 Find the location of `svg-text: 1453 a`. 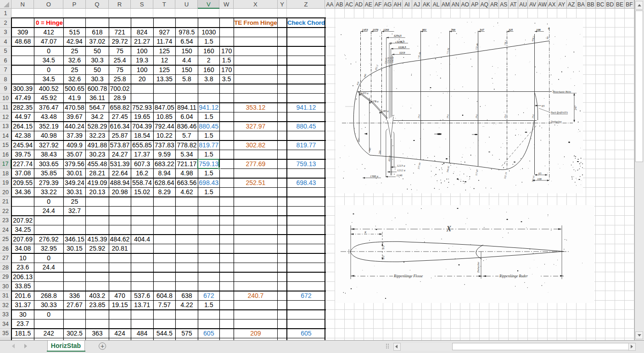

svg-text: 1453 a is located at coordinates (364, 93).